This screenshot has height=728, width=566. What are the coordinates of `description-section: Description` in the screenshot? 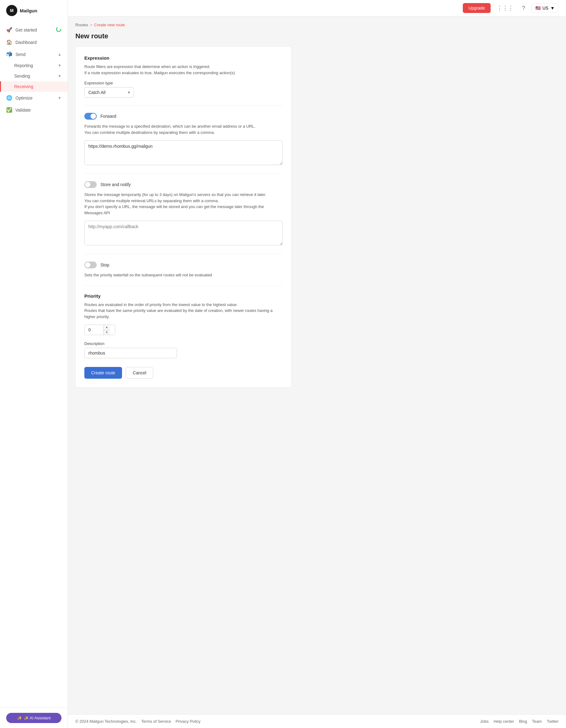 It's located at (184, 350).